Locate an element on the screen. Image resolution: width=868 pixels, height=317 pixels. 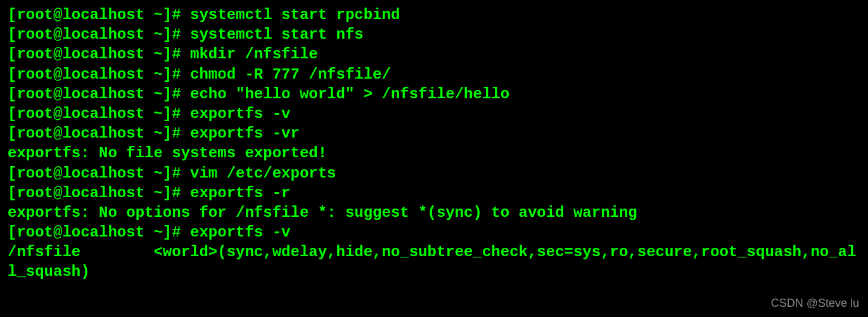
terminal-line: [root@localhost ~]# echo "hello world" >… is located at coordinates (434, 94).